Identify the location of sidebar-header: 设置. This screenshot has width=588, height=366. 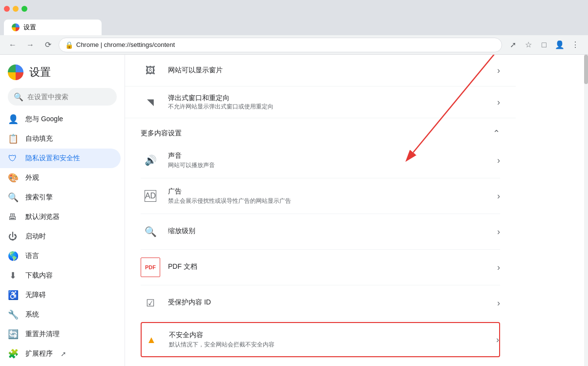
(63, 73).